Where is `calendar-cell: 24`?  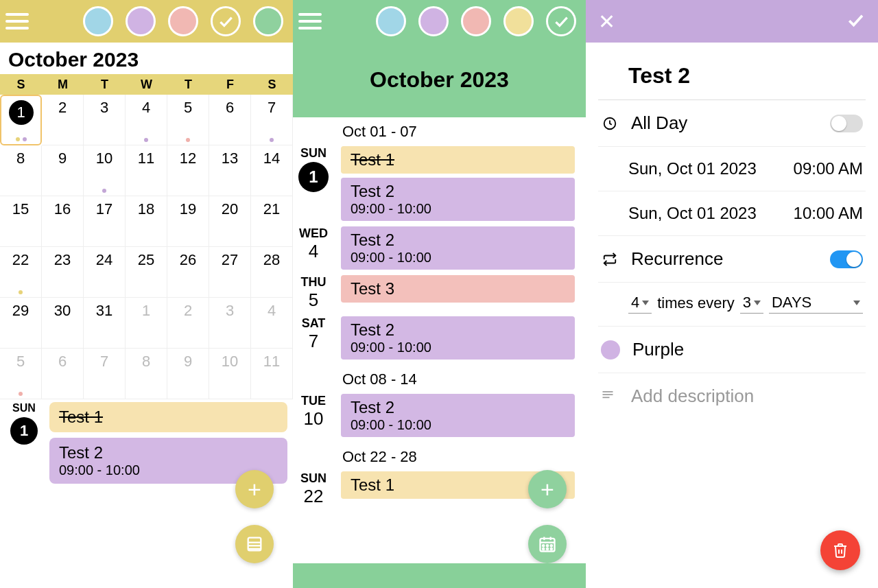 calendar-cell: 24 is located at coordinates (104, 272).